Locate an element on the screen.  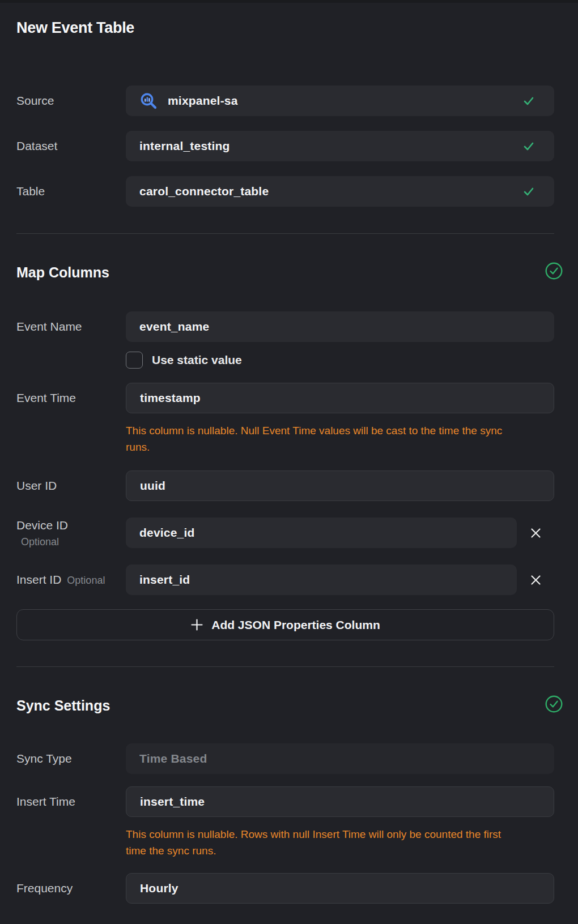
event-time-row: Event Time timestamp is located at coordinates (286, 398).